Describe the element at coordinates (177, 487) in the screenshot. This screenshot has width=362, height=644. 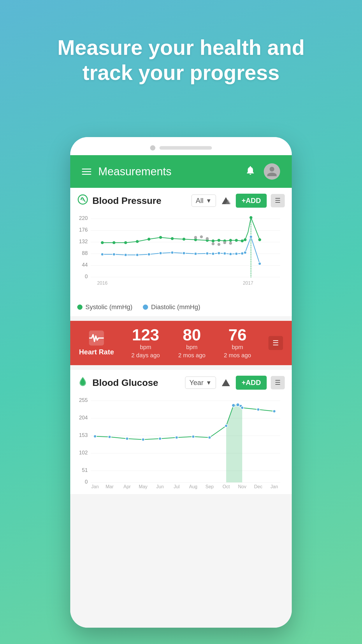
I see `svg-text: Jul` at that location.